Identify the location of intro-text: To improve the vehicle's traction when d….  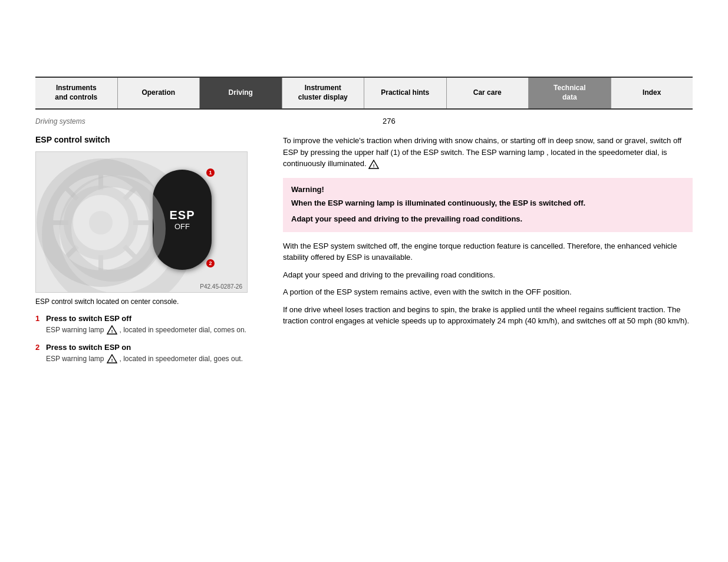
(488, 152).